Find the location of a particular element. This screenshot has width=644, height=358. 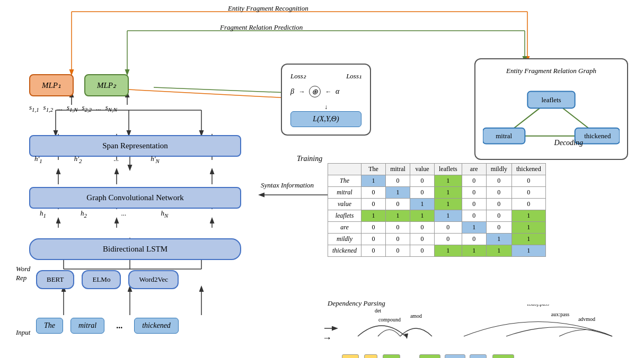

matrix-cell-3-5: 0 is located at coordinates (499, 216).